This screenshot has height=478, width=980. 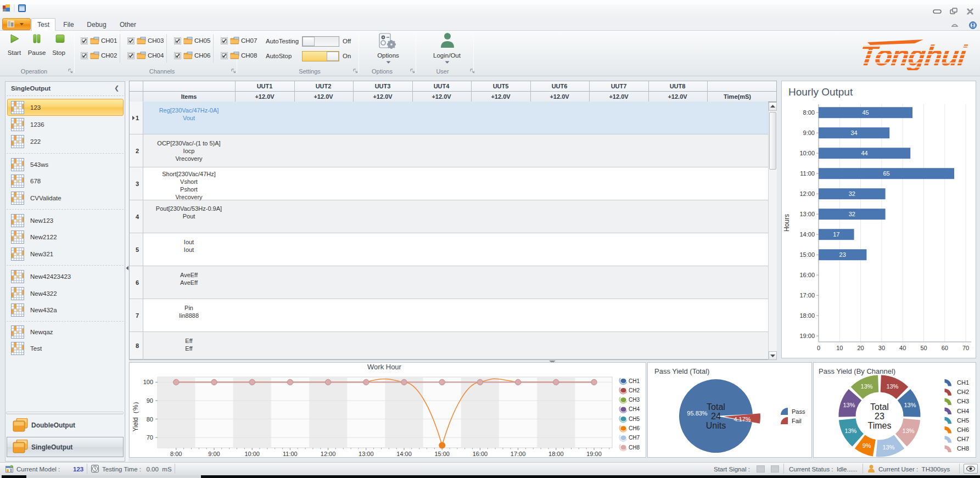 What do you see at coordinates (945, 348) in the screenshot?
I see `svg-text: 60` at bounding box center [945, 348].